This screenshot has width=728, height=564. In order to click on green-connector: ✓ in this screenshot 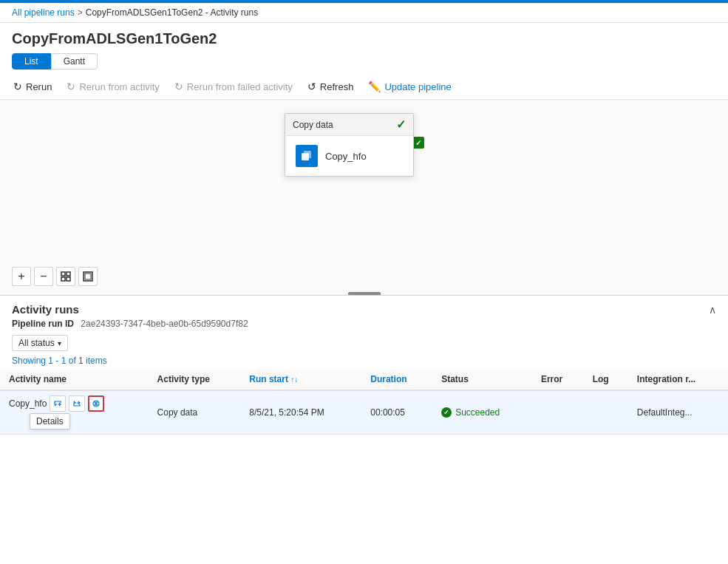, I will do `click(418, 143)`.